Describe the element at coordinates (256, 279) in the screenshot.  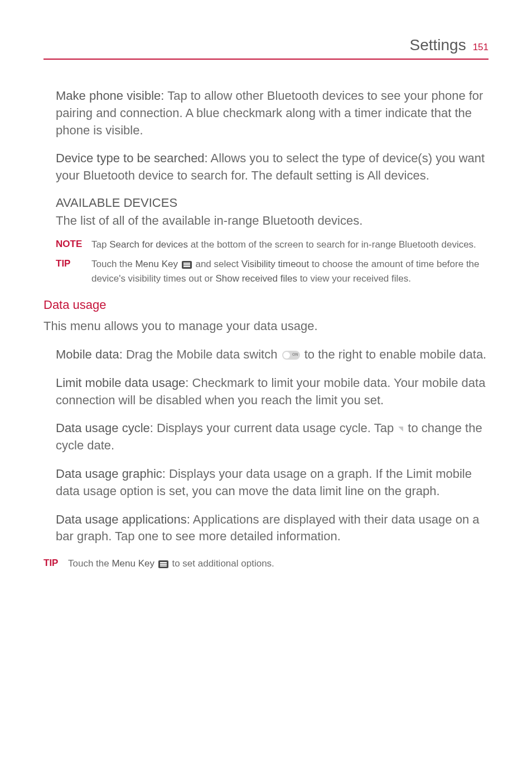
I see `strong-text: Show received files` at that location.